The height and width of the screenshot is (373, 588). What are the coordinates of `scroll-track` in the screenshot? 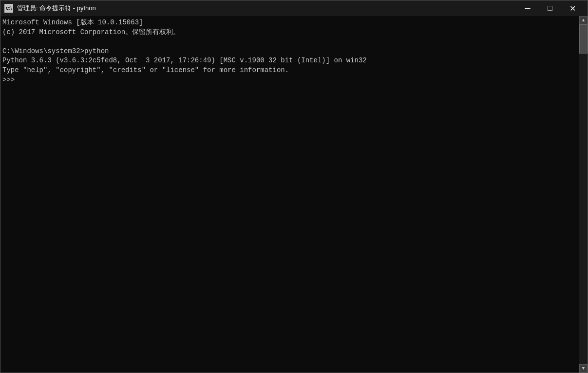 It's located at (584, 194).